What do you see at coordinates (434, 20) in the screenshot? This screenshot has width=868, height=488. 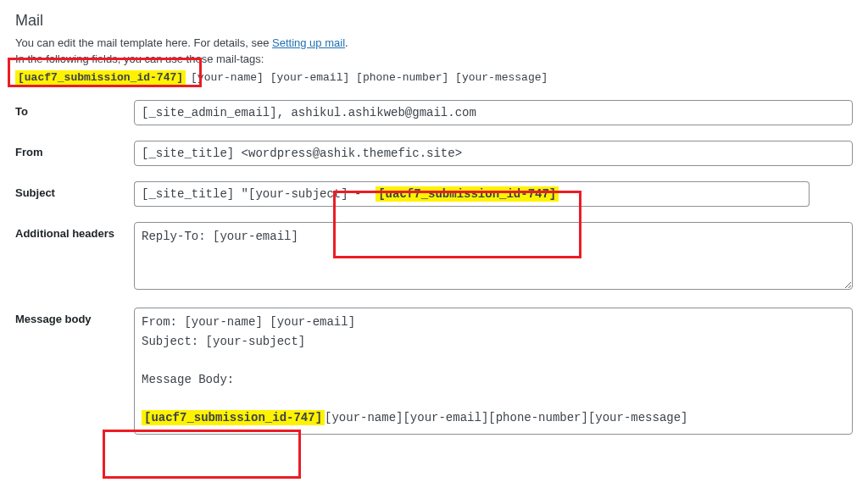 I see `section-title: Mail` at bounding box center [434, 20].